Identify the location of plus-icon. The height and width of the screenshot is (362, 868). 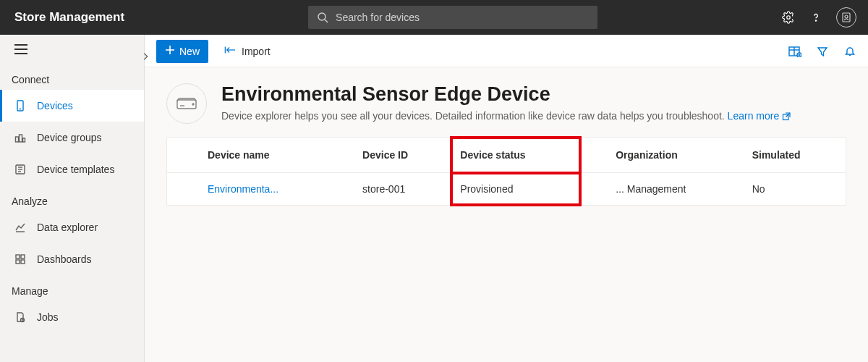
(170, 51).